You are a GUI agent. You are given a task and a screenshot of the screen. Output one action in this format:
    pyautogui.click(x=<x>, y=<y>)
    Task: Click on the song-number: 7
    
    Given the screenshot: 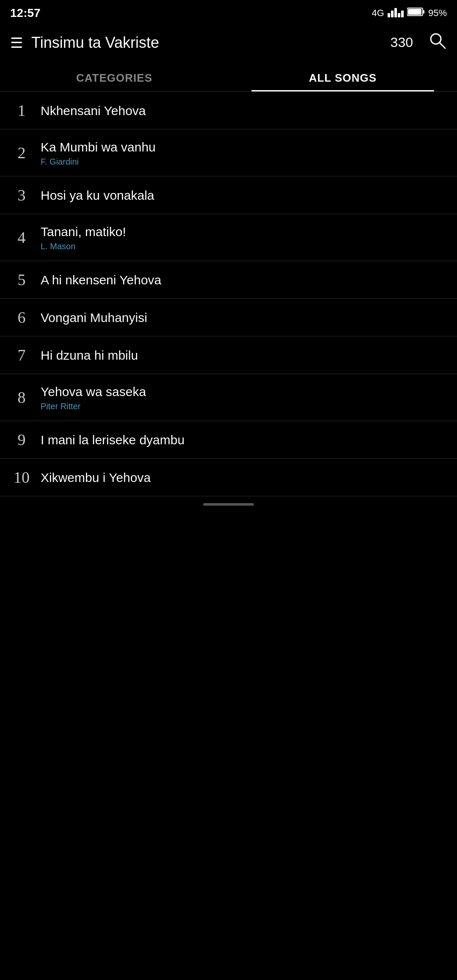 What is the action you would take?
    pyautogui.click(x=22, y=355)
    